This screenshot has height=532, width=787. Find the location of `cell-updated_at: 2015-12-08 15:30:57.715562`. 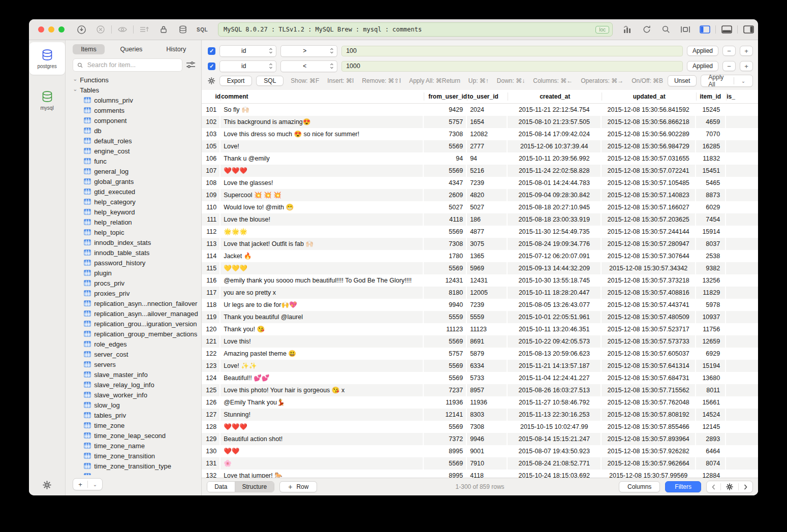

cell-updated_at: 2015-12-08 15:30:57.715562 is located at coordinates (649, 390).